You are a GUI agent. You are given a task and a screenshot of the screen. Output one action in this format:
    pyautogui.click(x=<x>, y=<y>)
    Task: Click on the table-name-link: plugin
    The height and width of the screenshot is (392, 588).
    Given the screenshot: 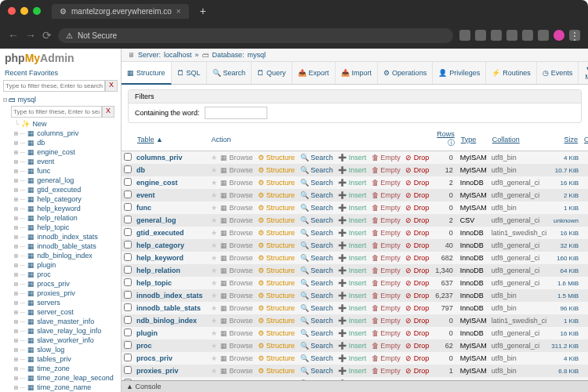 What is the action you would take?
    pyautogui.click(x=147, y=333)
    